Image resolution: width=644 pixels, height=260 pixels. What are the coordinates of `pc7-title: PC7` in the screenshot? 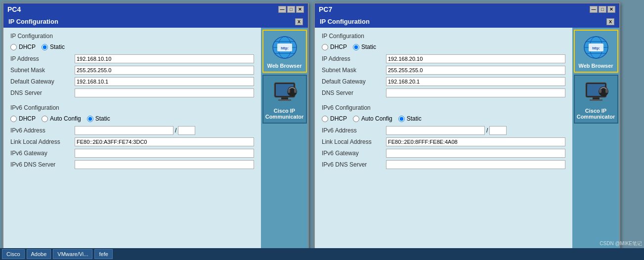 It's located at (325, 9).